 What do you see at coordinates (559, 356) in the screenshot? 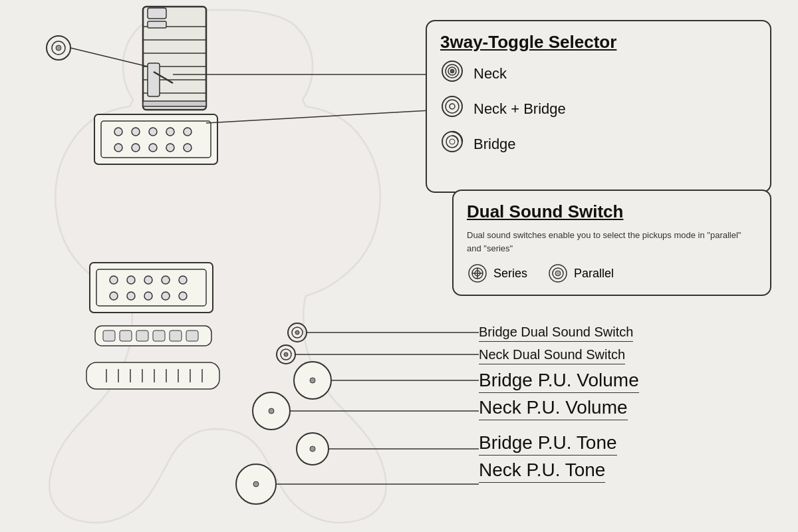
I see `neck-dual-label-row: Neck Dual Sound Switch` at bounding box center [559, 356].